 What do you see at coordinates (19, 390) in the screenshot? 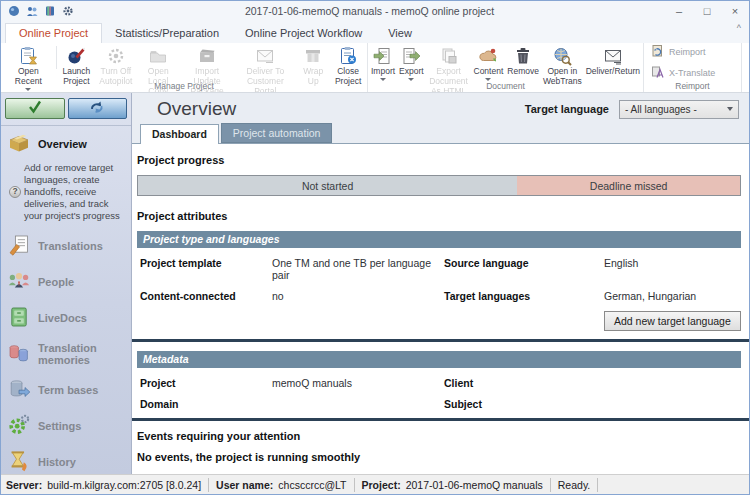
I see `term-bases-icon` at bounding box center [19, 390].